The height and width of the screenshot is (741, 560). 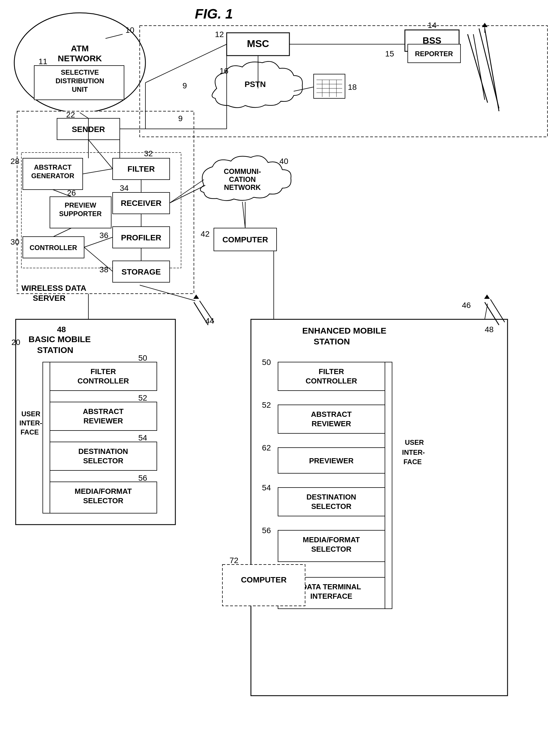 What do you see at coordinates (148, 153) in the screenshot?
I see `ref-32: 32` at bounding box center [148, 153].